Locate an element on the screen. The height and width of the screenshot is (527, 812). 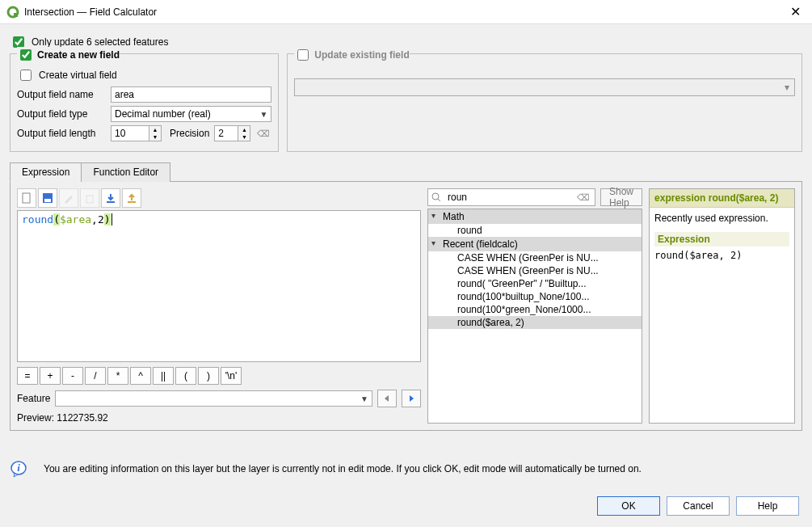
search-icon is located at coordinates (436, 197).